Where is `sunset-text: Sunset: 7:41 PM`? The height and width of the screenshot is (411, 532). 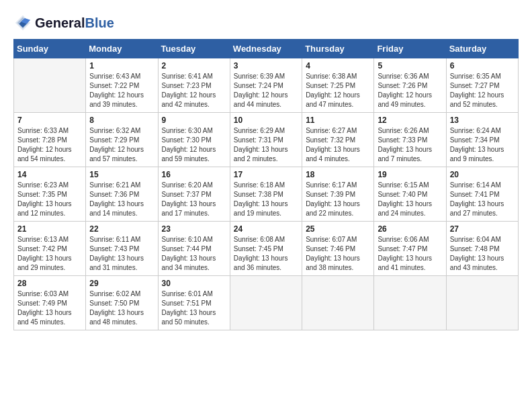
sunset-text: Sunset: 7:41 PM is located at coordinates (482, 195).